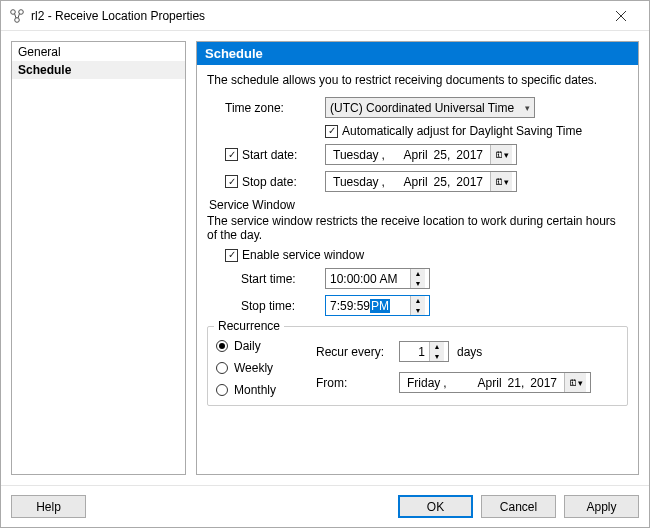 The height and width of the screenshot is (528, 650). What do you see at coordinates (516, 383) in the screenshot?
I see `recur-from-day: 21,` at bounding box center [516, 383].